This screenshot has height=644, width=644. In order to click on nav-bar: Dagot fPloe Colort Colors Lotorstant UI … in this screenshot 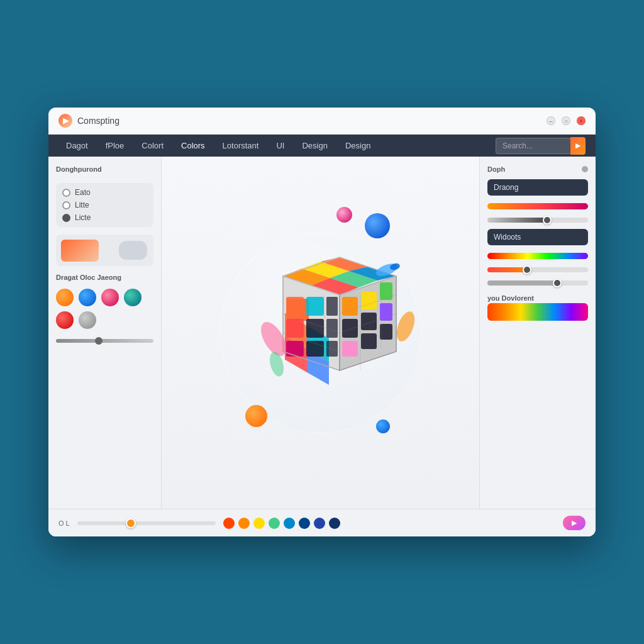, I will do `click(322, 146)`.